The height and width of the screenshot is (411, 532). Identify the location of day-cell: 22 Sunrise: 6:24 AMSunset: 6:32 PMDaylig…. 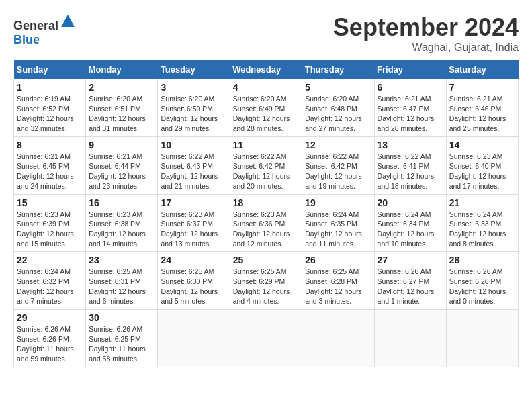
(50, 281).